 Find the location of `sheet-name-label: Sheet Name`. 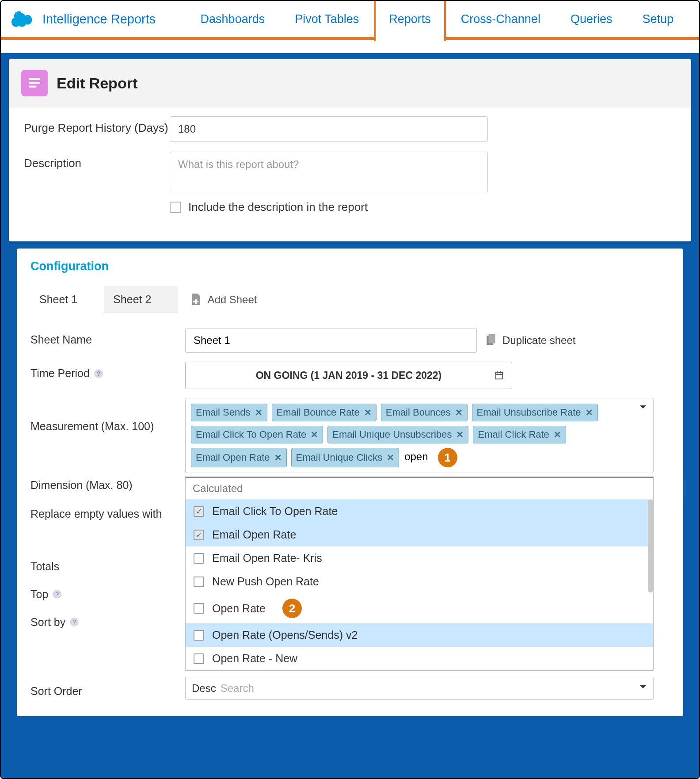

sheet-name-label: Sheet Name is located at coordinates (108, 337).